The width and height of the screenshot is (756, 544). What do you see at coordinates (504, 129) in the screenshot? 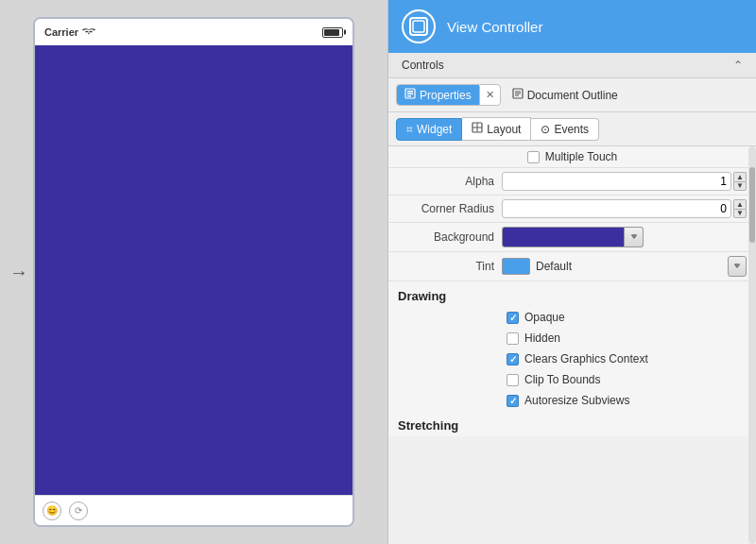
I see `layout-label: Layout` at bounding box center [504, 129].